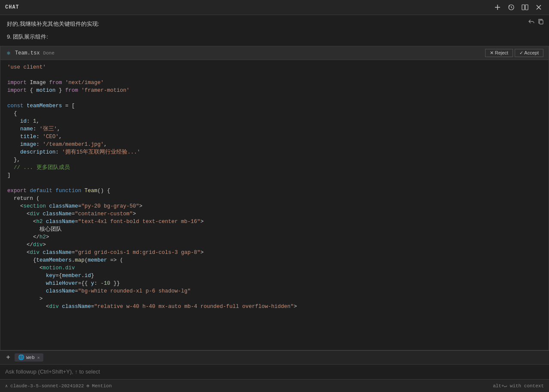 Image resolution: width=549 pixels, height=392 pixels. Describe the element at coordinates (274, 8) in the screenshot. I see `header: CHAT` at that location.